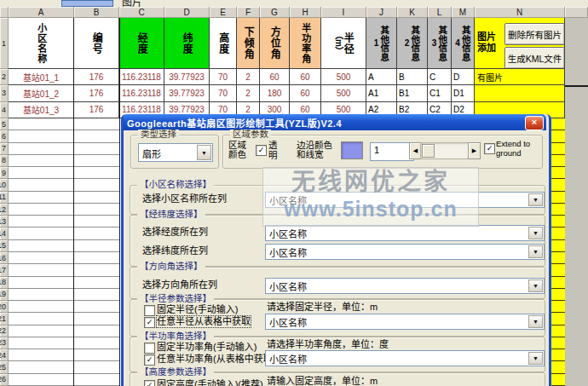 This screenshot has width=588, height=386. I want to click on column-header-A: A, so click(41, 12).